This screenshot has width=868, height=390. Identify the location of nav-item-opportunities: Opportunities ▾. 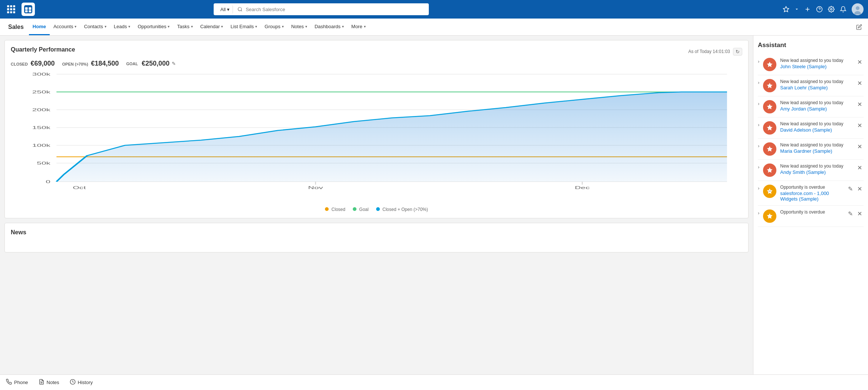
(154, 27).